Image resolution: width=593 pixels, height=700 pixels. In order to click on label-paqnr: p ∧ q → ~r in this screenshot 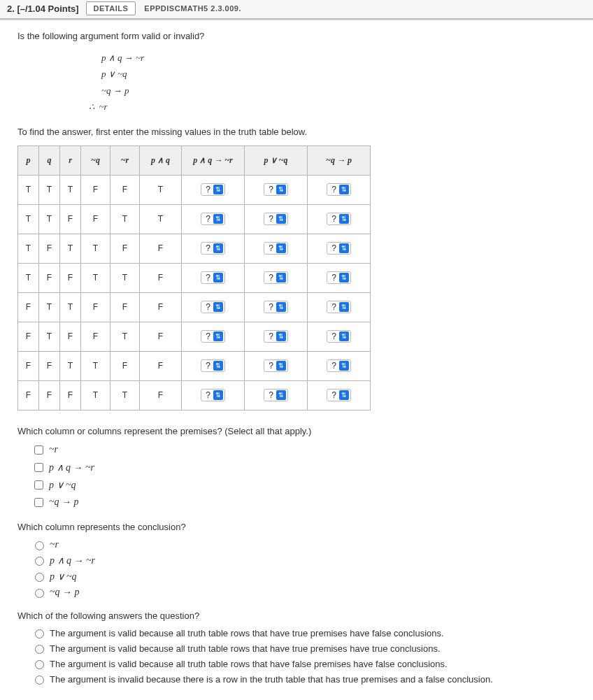, I will do `click(71, 467)`.